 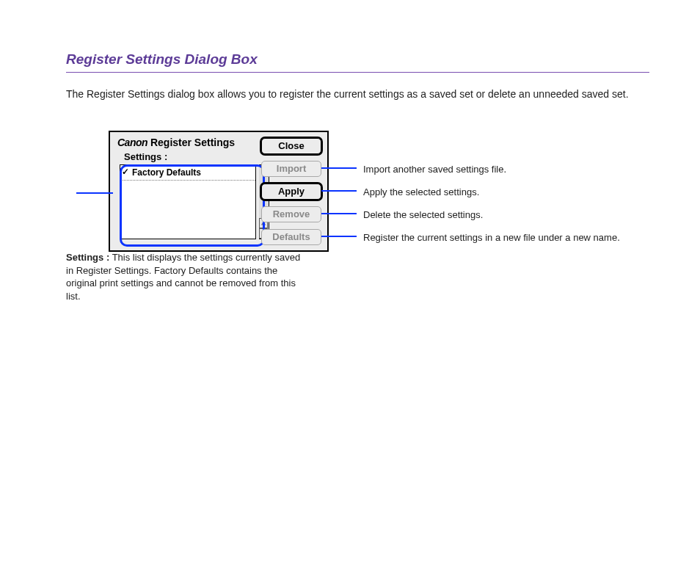 I want to click on check-icon: ✓, so click(x=125, y=172).